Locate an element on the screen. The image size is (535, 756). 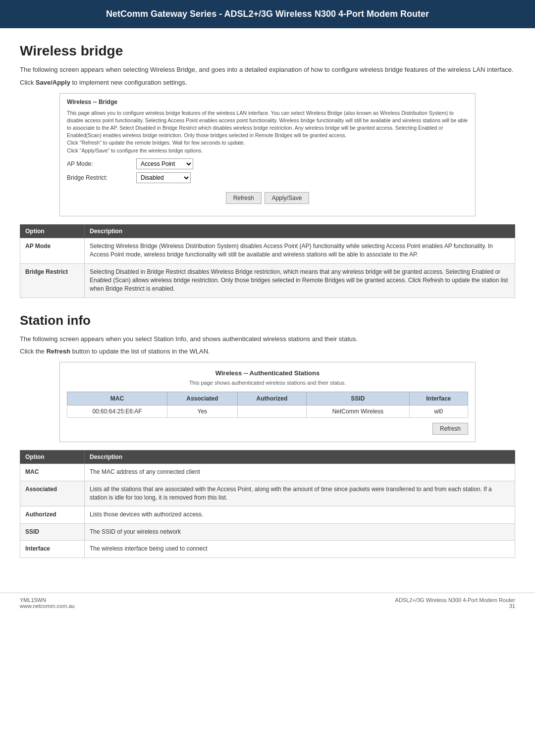
station-info-click-instruction: Click the Refresh button to update the l… is located at coordinates (268, 352).